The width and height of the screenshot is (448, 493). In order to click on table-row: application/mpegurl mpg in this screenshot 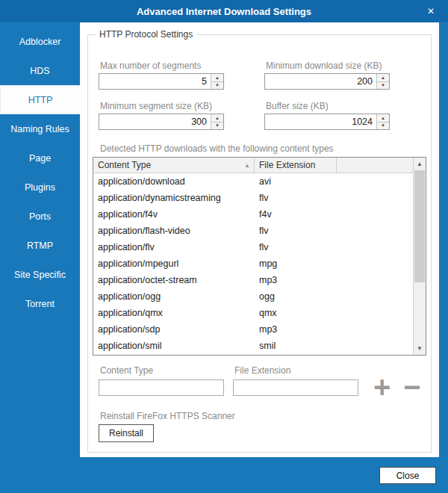, I will do `click(253, 264)`.